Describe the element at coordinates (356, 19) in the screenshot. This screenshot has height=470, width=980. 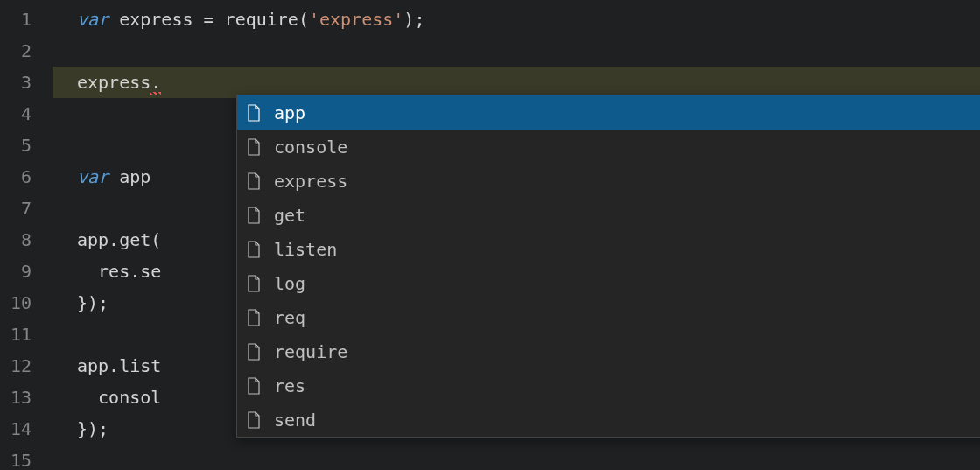
I see `string-literal: express` at that location.